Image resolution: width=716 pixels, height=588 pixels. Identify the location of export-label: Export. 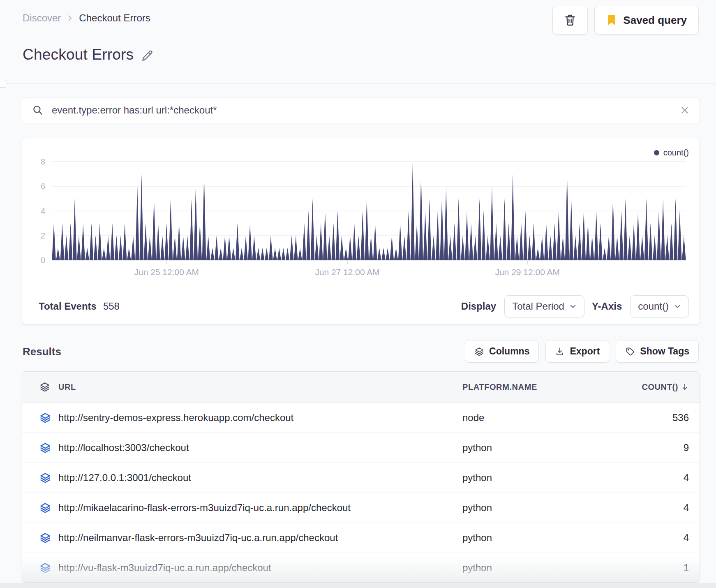
(584, 351).